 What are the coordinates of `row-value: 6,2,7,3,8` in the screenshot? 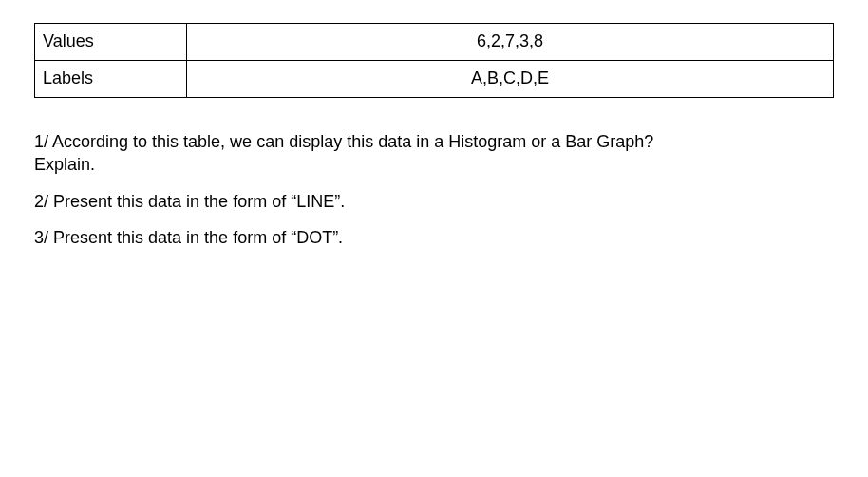 It's located at (511, 42).